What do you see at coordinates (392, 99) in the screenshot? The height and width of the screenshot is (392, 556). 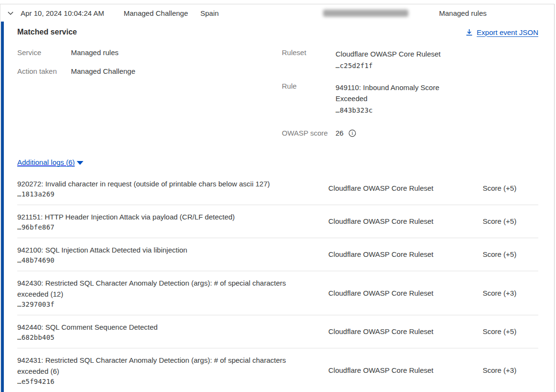 I see `rule-value: 949110: Inbound Anomaly Score Exceeded ……` at bounding box center [392, 99].